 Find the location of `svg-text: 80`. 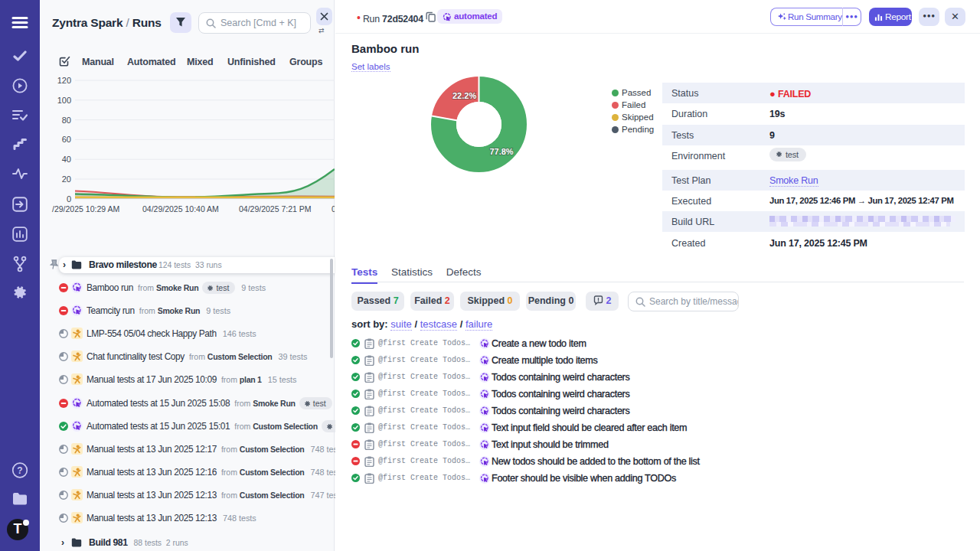

svg-text: 80 is located at coordinates (67, 120).